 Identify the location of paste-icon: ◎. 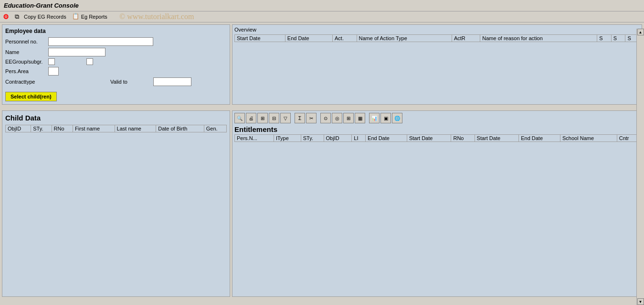
(337, 119).